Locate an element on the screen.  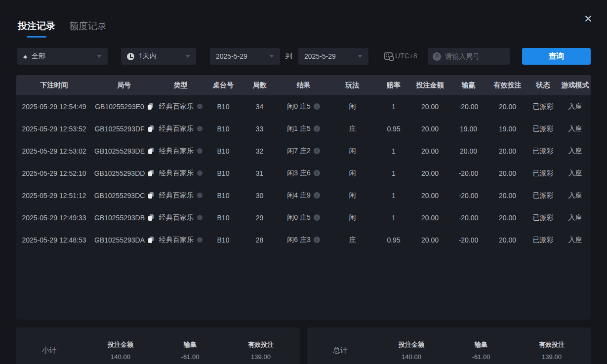
round-search-input is located at coordinates (475, 56).